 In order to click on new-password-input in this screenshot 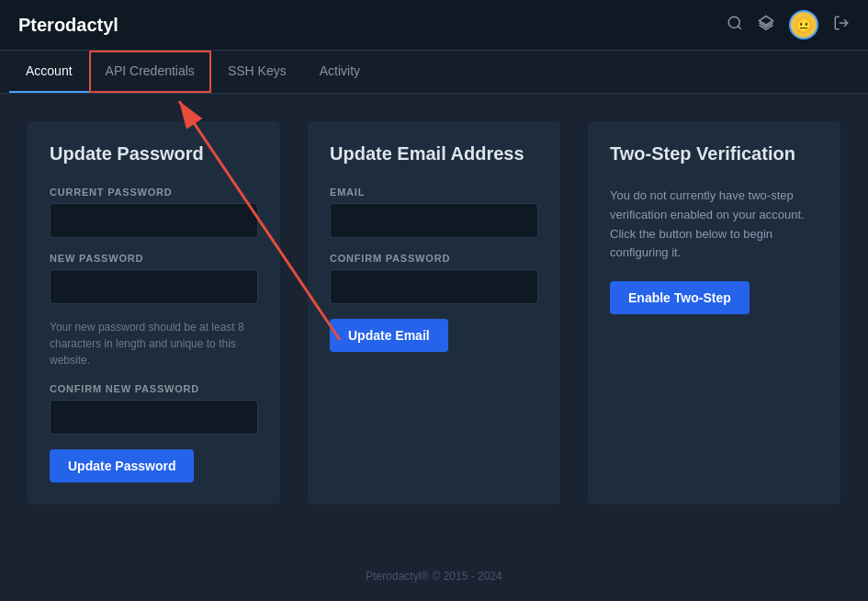, I will do `click(154, 287)`.